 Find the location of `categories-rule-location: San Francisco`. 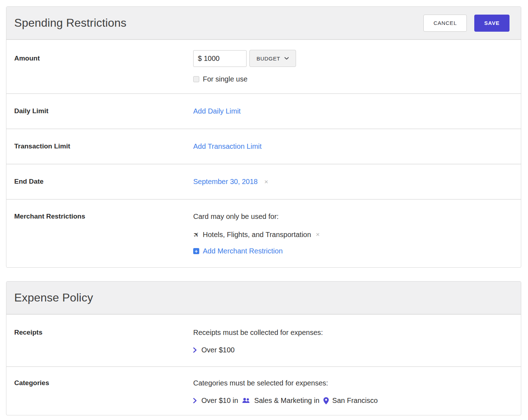

categories-rule-location: San Francisco is located at coordinates (355, 401).